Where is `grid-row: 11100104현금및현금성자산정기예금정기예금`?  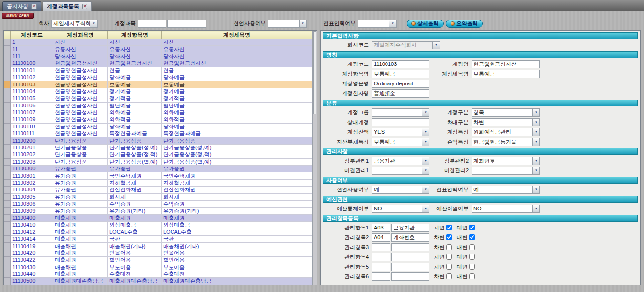
grid-row: 11100104현금및현금성자산정기예금정기예금 is located at coordinates (158, 91).